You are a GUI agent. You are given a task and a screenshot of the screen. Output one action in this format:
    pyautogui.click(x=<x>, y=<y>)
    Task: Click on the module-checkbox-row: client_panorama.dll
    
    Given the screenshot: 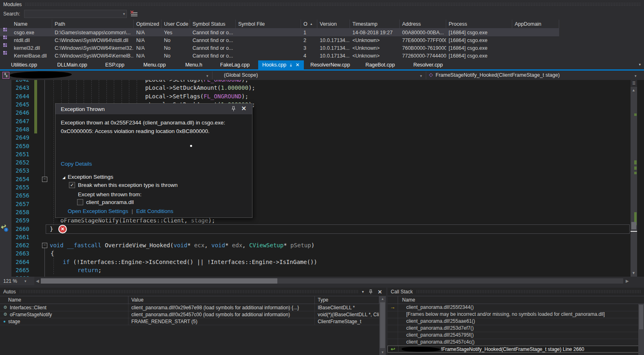 What is the action you would take?
    pyautogui.click(x=105, y=202)
    